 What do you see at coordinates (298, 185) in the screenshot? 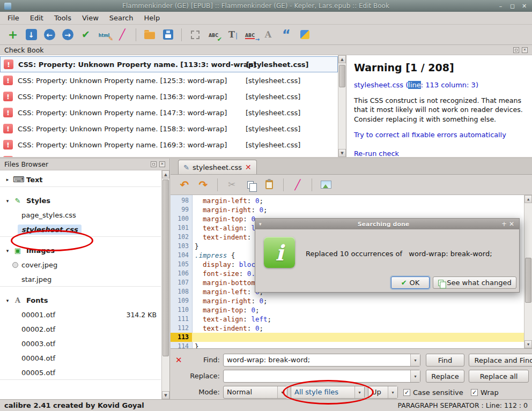
I see `beautify-css-button: ╱` at bounding box center [298, 185].